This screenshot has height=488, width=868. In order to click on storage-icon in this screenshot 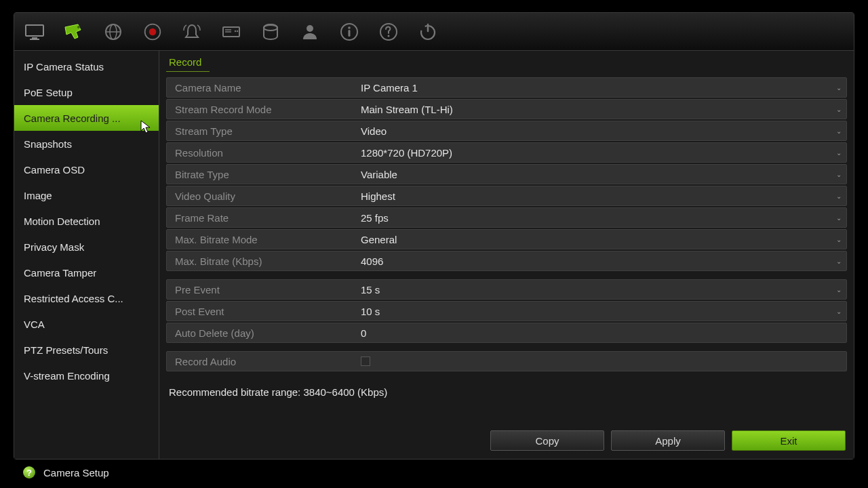, I will do `click(271, 32)`.